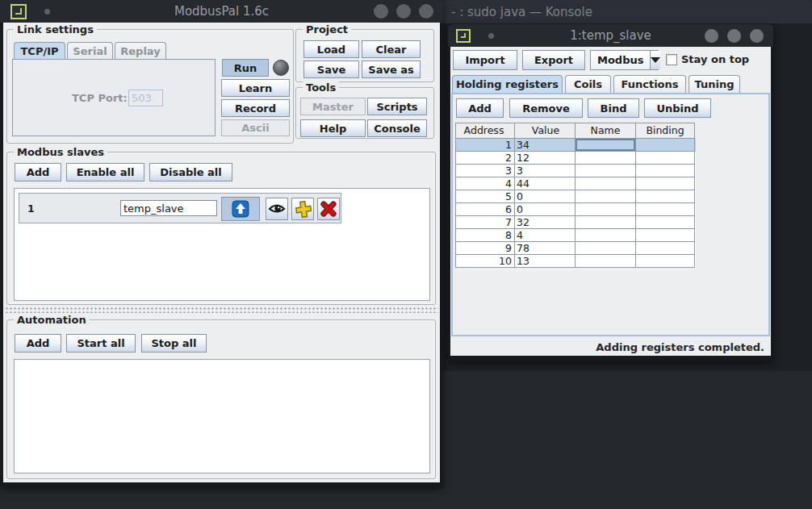 The width and height of the screenshot is (812, 509). Describe the element at coordinates (678, 108) in the screenshot. I see `register-unbind-button: Unbind` at that location.